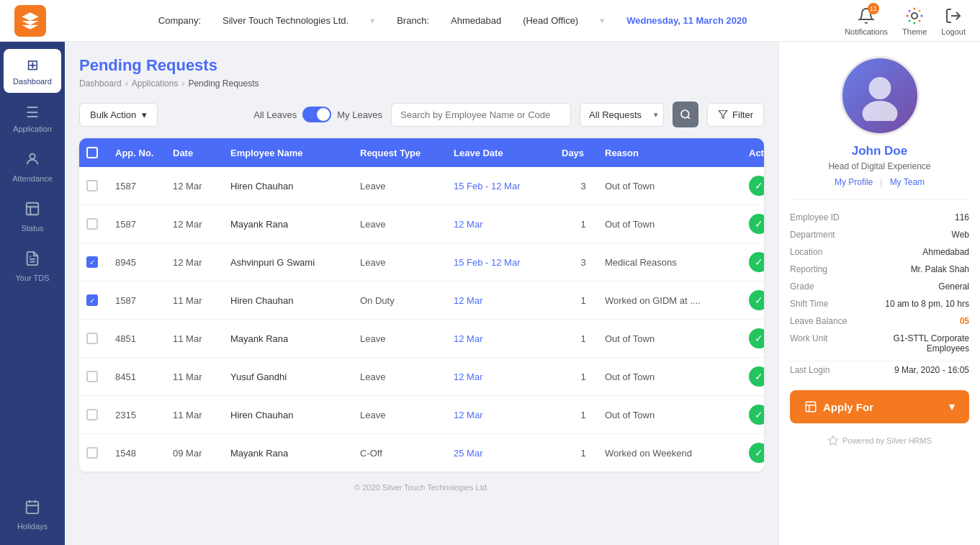  I want to click on app-no: 1587, so click(144, 225).